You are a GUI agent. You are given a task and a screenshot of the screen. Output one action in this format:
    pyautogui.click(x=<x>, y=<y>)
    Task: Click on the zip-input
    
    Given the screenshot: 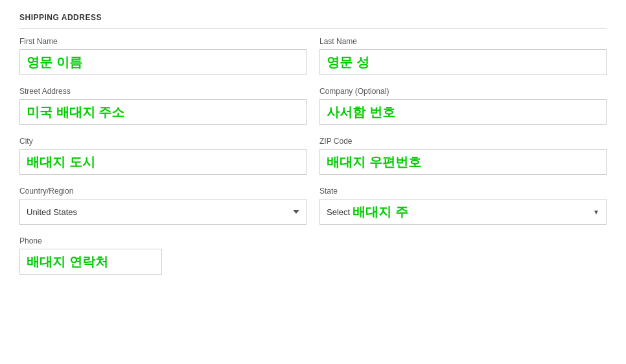 What is the action you would take?
    pyautogui.click(x=463, y=162)
    